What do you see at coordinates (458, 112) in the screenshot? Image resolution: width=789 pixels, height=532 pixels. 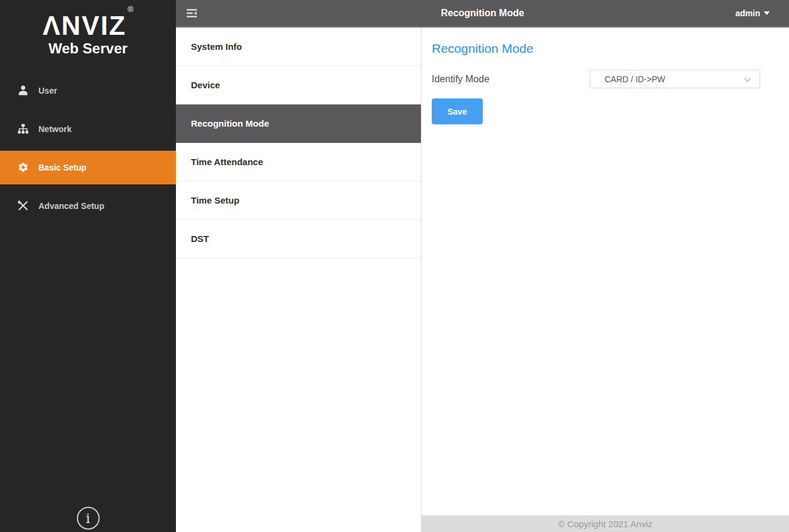 I see `save-button: Save` at bounding box center [458, 112].